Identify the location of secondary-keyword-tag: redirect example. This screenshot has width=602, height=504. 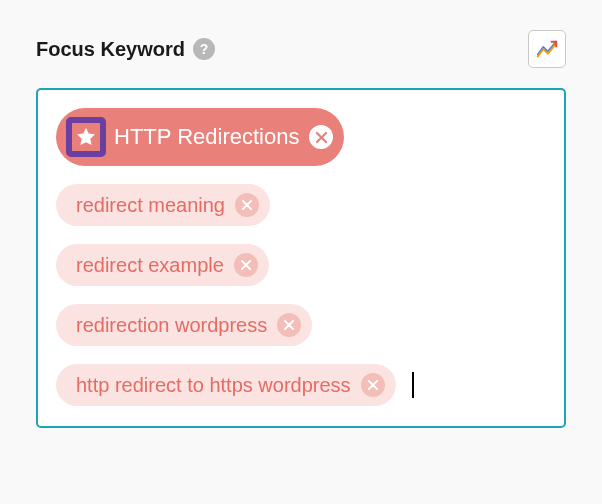
(162, 265).